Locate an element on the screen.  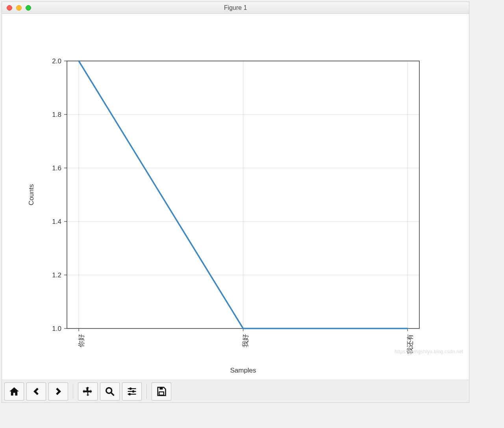
configure-button is located at coordinates (132, 391).